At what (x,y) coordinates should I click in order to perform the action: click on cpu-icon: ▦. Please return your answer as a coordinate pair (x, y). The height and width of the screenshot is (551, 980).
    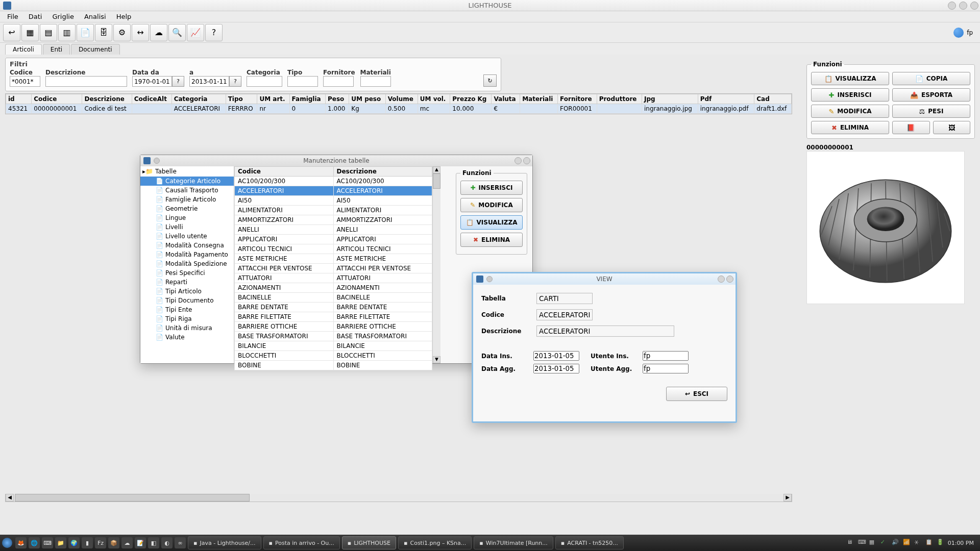
    Looking at the image, I should click on (873, 543).